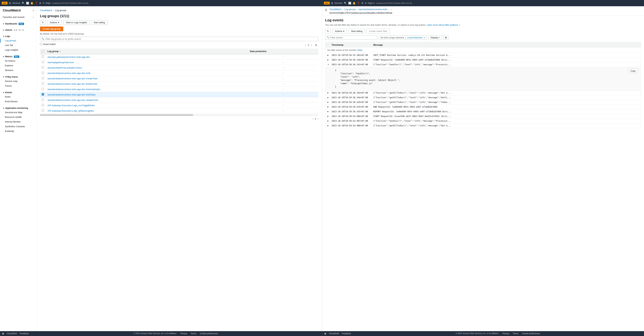 This screenshot has width=644, height=336. Describe the element at coordinates (18, 61) in the screenshot. I see `sidebar-item-all-metrics: All metrics` at that location.